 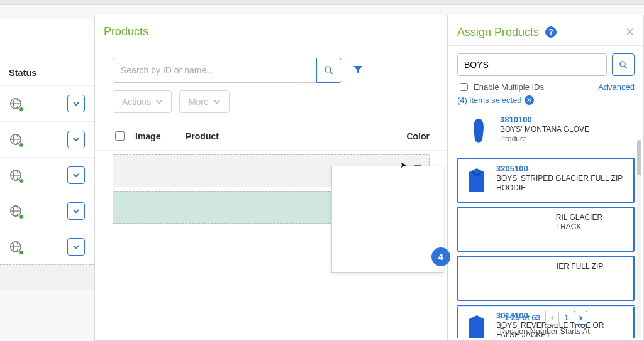 I want to click on result-card: RIL GLACIER TRACK, so click(x=546, y=229).